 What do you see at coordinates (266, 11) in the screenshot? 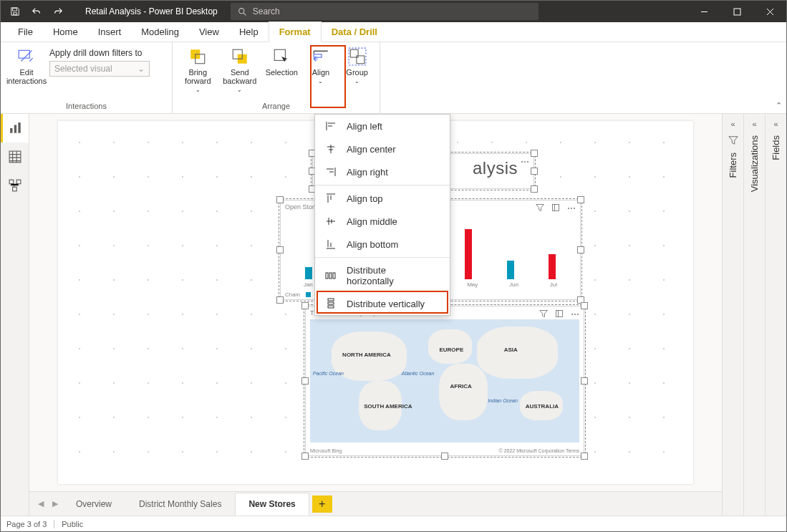
I see `search-placeholder: Search` at bounding box center [266, 11].